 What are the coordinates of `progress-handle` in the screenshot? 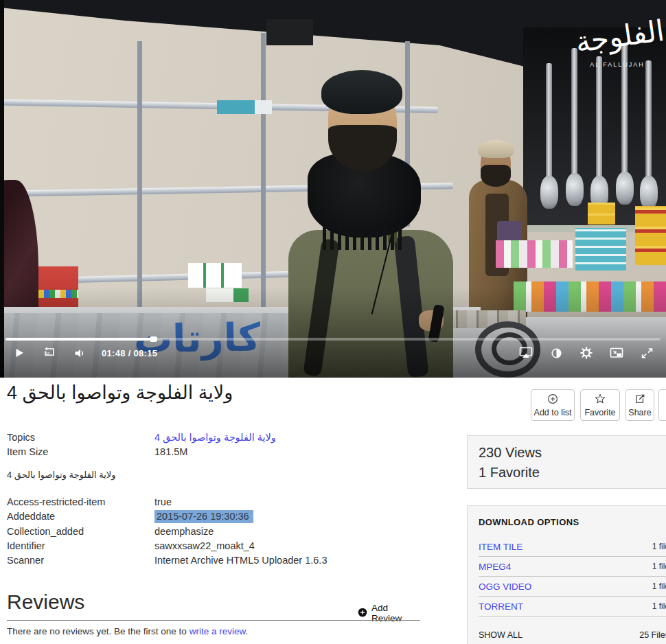 It's located at (154, 339).